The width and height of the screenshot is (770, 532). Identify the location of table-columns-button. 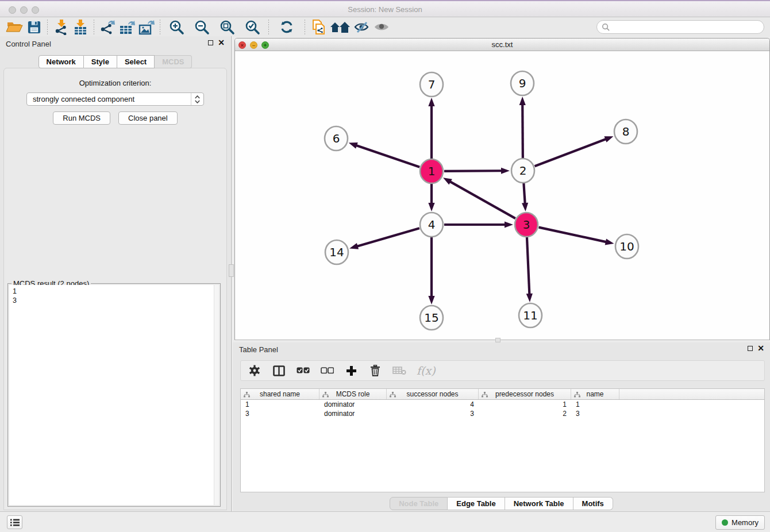
(279, 371).